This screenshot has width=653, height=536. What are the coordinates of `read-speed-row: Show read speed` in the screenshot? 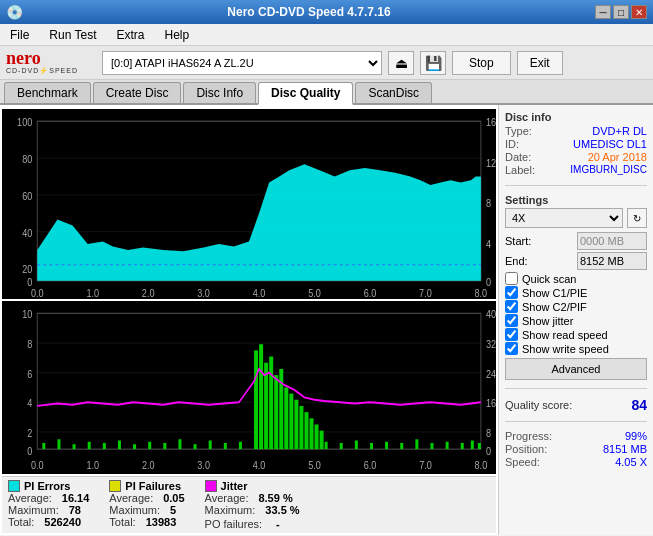 It's located at (576, 334).